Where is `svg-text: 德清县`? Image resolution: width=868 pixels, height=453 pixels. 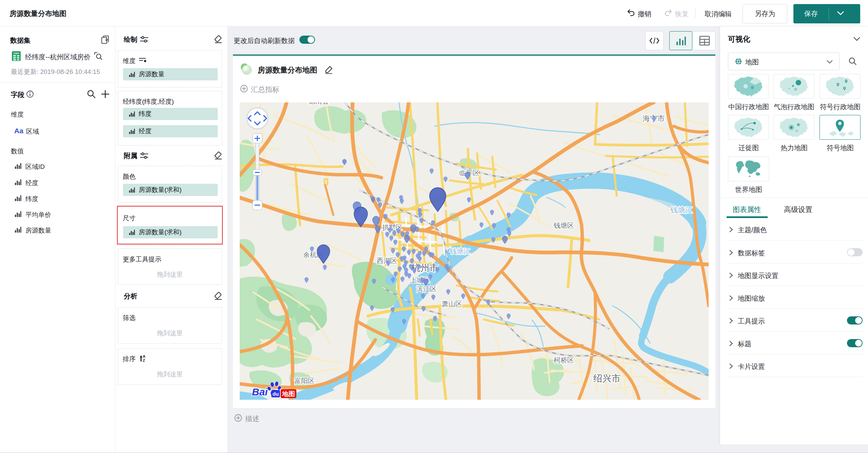
svg-text: 德清县 is located at coordinates (319, 104).